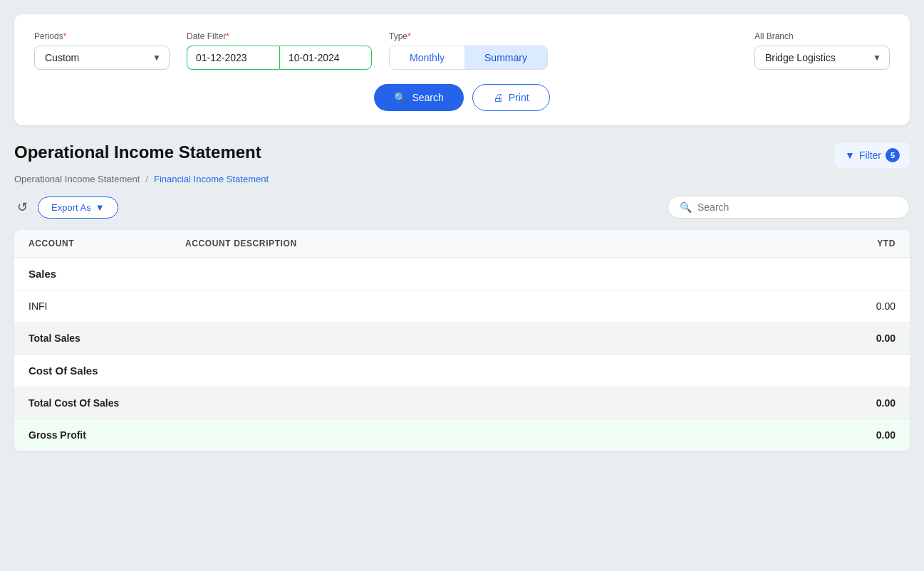 The image size is (924, 571). What do you see at coordinates (279, 51) in the screenshot?
I see `date-filter-group: Date Filter*` at bounding box center [279, 51].